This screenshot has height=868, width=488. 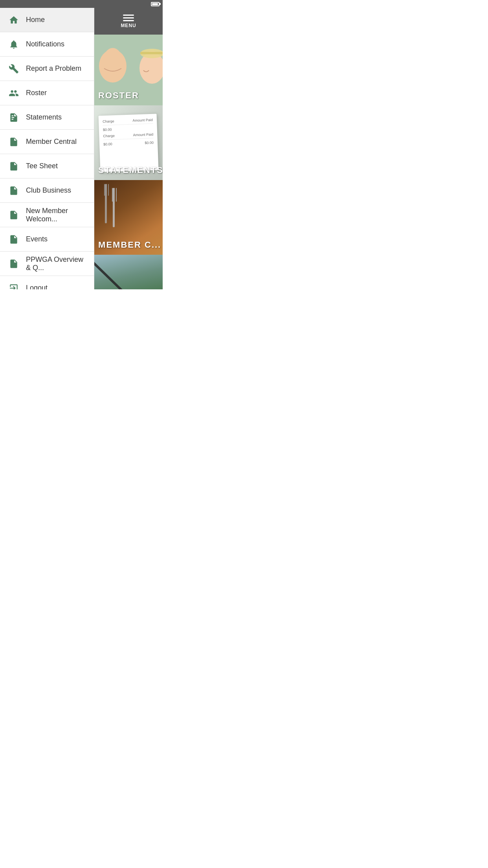 What do you see at coordinates (47, 69) in the screenshot?
I see `sidebar-item-report-problem: Report a Problem` at bounding box center [47, 69].